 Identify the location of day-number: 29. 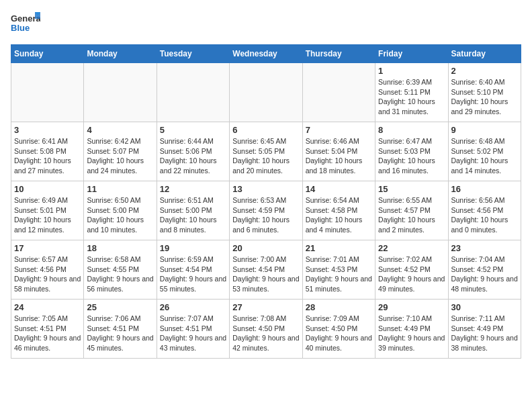
(411, 308).